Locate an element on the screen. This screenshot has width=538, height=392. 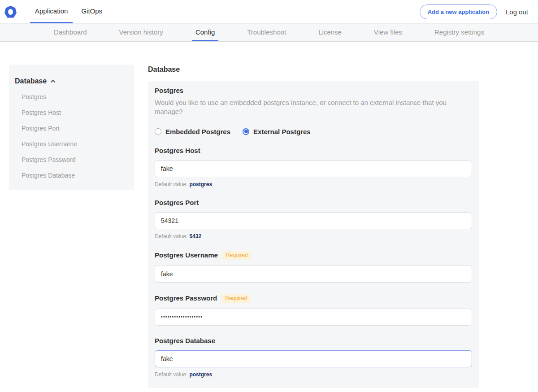
radio-embedded-label: Embedded Postgres is located at coordinates (198, 132).